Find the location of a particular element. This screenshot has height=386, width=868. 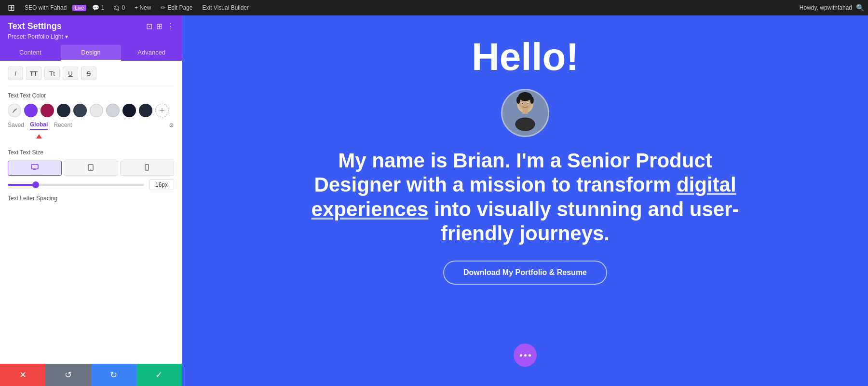

expand-icon: ⊞ is located at coordinates (159, 26).